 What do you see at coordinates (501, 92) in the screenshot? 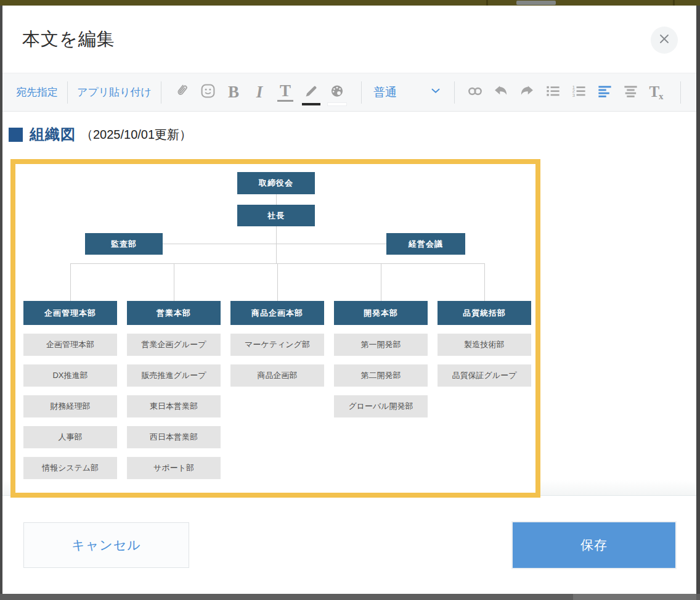
I see `undo-button` at bounding box center [501, 92].